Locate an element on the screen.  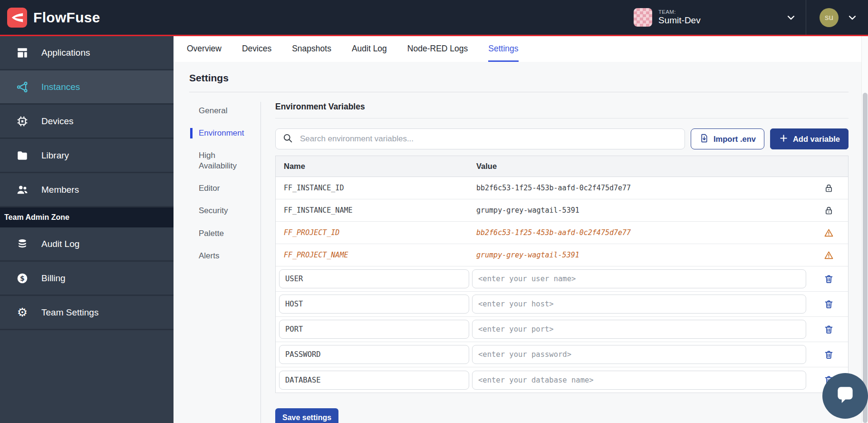
subnav-item-security: Security is located at coordinates (221, 211).